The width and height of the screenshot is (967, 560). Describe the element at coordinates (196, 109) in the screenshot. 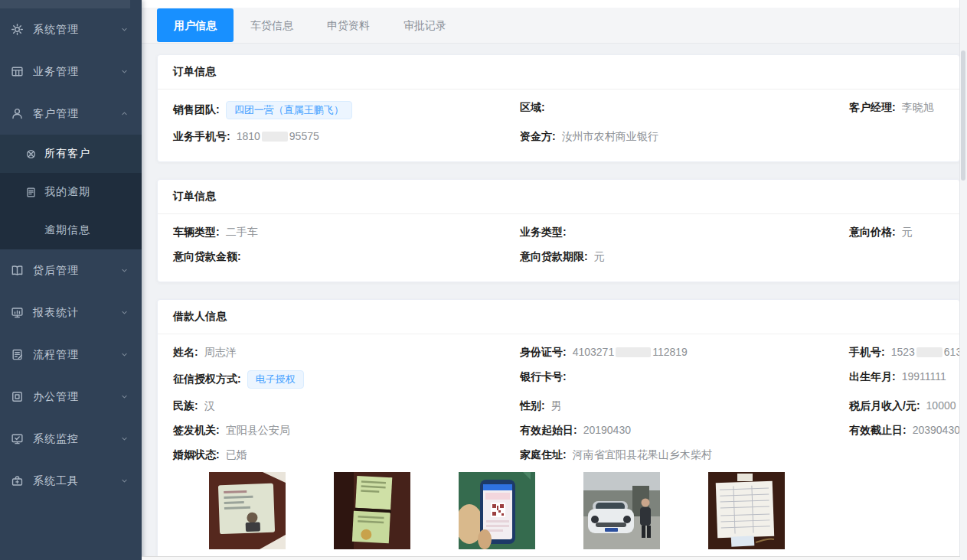

I see `field-label: 销售团队:` at that location.